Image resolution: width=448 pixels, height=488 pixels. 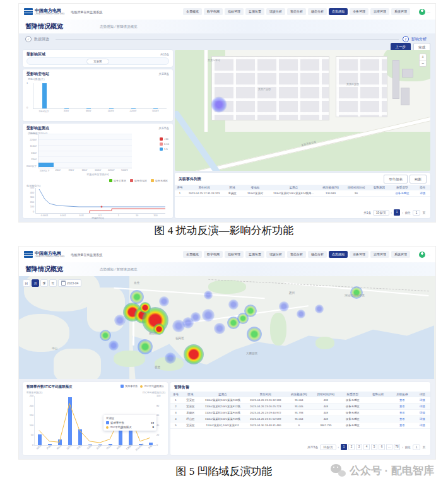 What do you see at coordinates (98, 95) in the screenshot?
I see `affected-substation-card: 受影响变电站 共108条 变电站数量(个) 1 0 20kV以下35kV66kV…` at bounding box center [98, 95].